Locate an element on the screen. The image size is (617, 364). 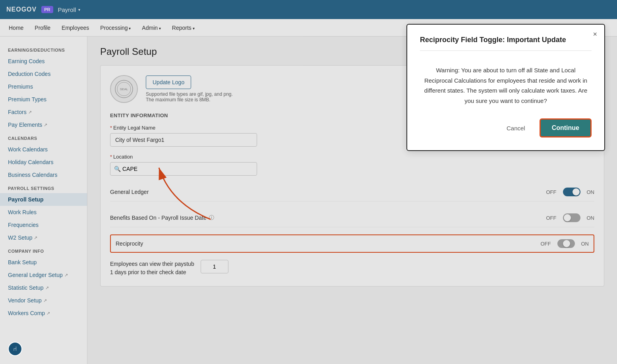
accessibility-button: ⑁ is located at coordinates (15, 349).